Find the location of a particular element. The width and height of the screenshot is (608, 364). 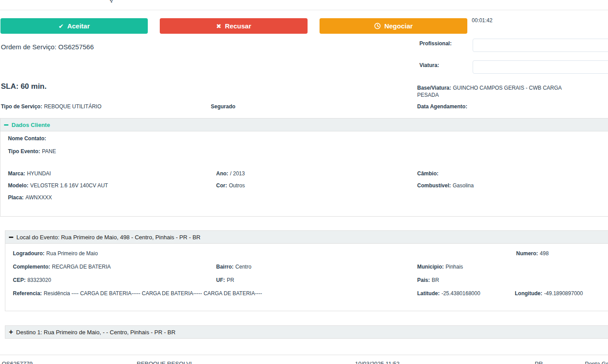

vehicle-label: Viatura: is located at coordinates (429, 65).